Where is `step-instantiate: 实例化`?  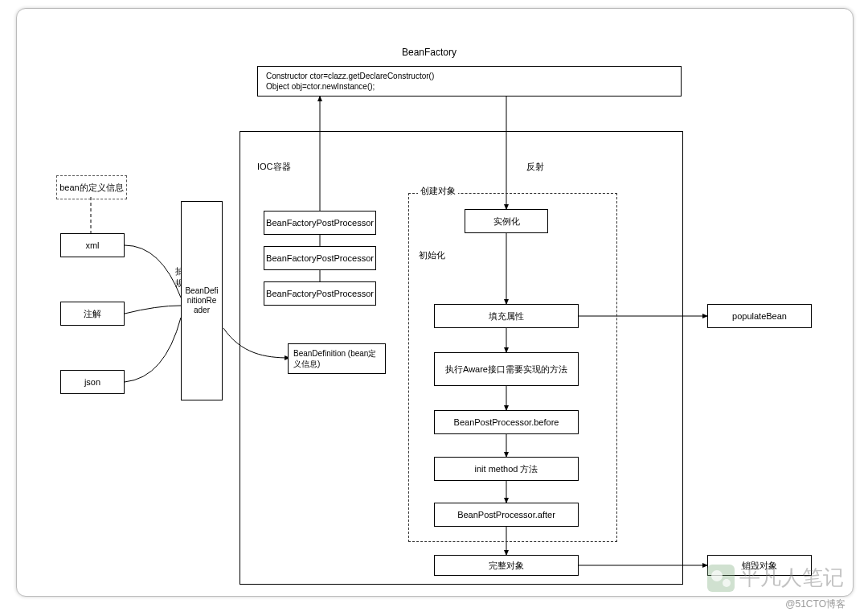 step-instantiate: 实例化 is located at coordinates (506, 221).